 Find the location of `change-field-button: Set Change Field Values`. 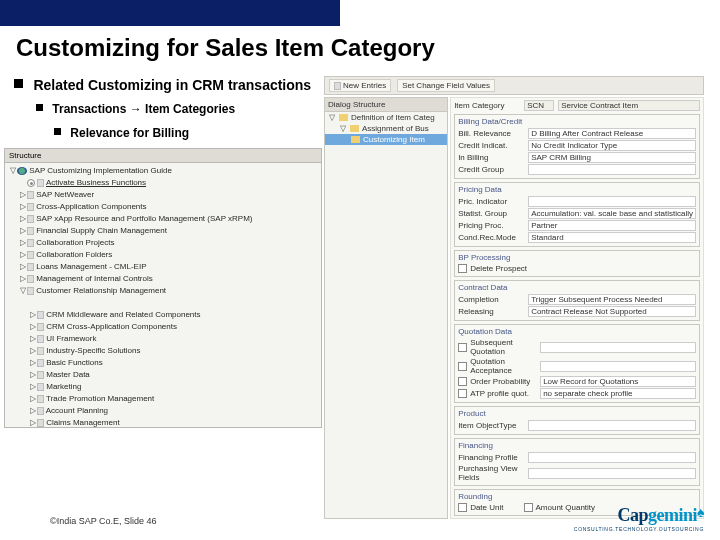

change-field-button: Set Change Field Values is located at coordinates (446, 86).